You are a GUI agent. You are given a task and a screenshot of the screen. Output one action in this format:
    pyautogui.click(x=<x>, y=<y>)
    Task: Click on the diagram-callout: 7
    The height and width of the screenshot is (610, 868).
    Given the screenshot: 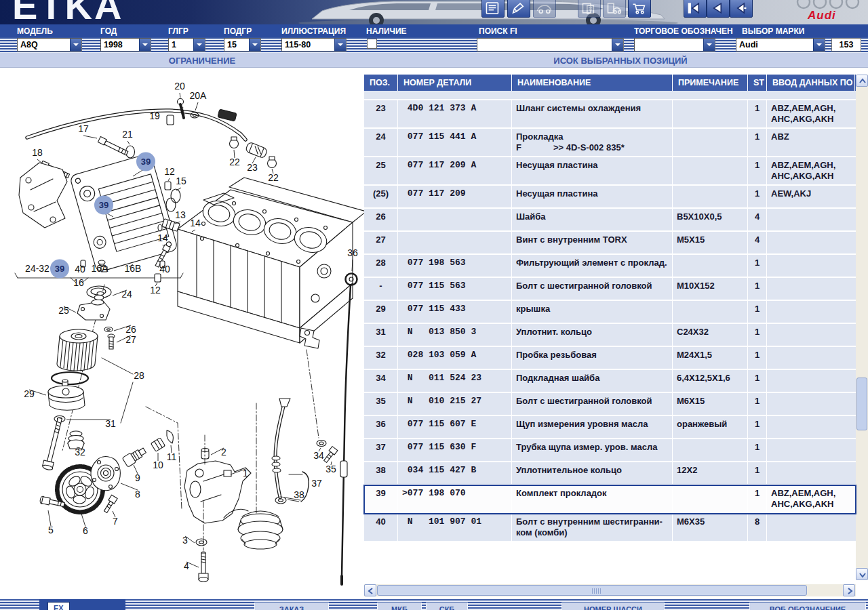 What is the action you would take?
    pyautogui.click(x=115, y=521)
    